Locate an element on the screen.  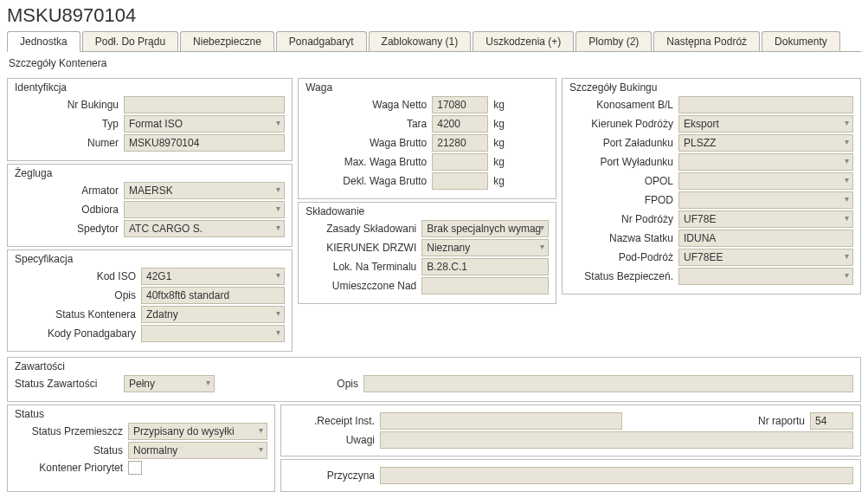
zasady-label: Zasady Składowani is located at coordinates (361, 229).